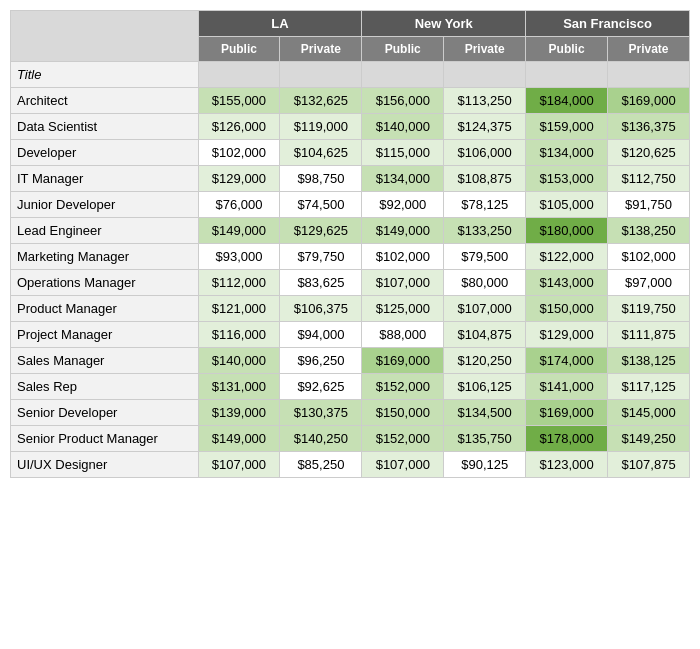  What do you see at coordinates (239, 309) in the screenshot?
I see `salary-cell: $121,000` at bounding box center [239, 309].